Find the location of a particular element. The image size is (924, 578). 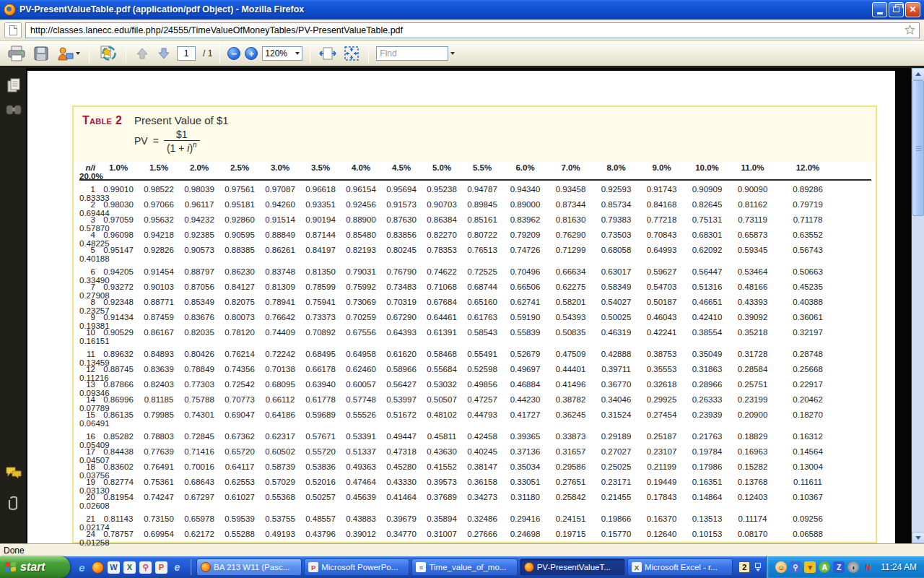

status-bar: Done is located at coordinates (462, 550).